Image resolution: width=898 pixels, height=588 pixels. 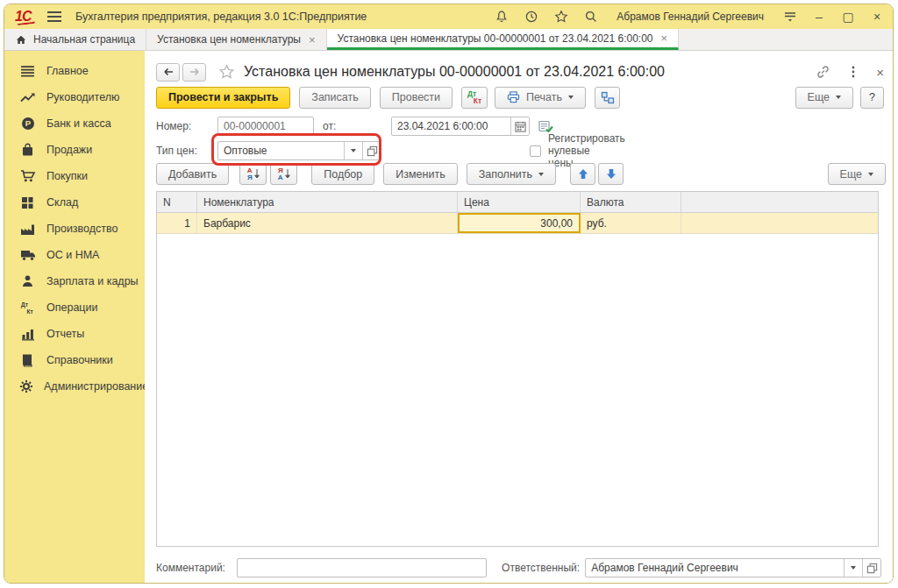 What do you see at coordinates (193, 174) in the screenshot?
I see `add-row-button: Добавить` at bounding box center [193, 174].